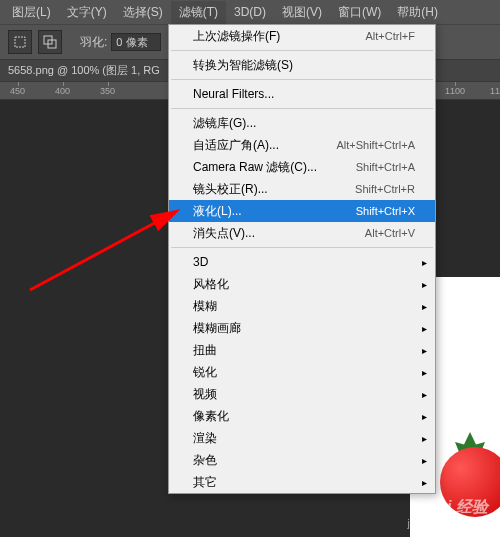 The width and height of the screenshot is (500, 537). What do you see at coordinates (302, 262) in the screenshot?
I see `menu-item-3d: 3D` at bounding box center [302, 262].